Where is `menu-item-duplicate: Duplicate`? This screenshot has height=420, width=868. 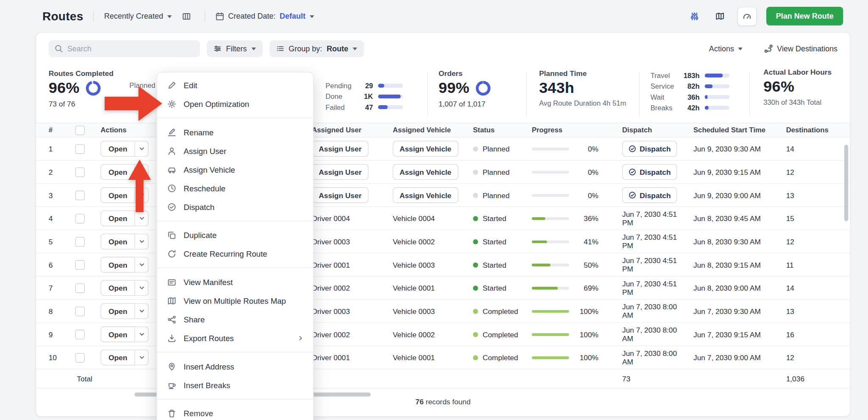
menu-item-duplicate: Duplicate is located at coordinates (235, 235).